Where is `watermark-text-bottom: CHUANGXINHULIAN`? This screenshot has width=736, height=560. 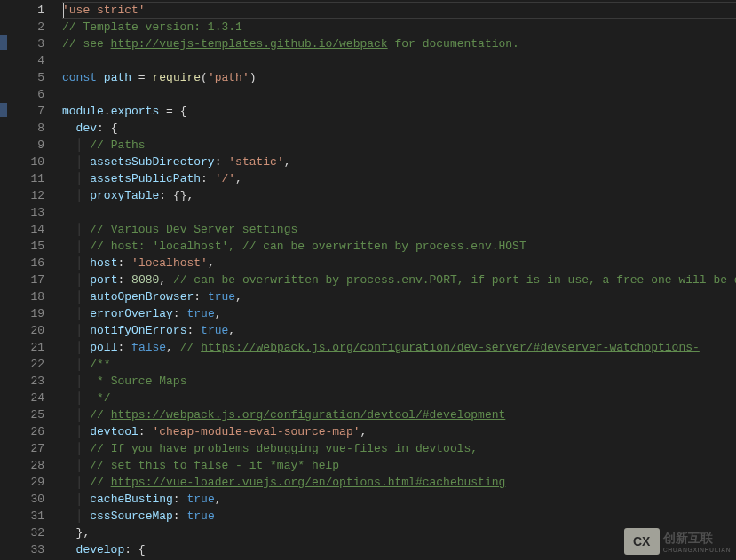 watermark-text-bottom: CHUANGXINHULIAN is located at coordinates (697, 550).